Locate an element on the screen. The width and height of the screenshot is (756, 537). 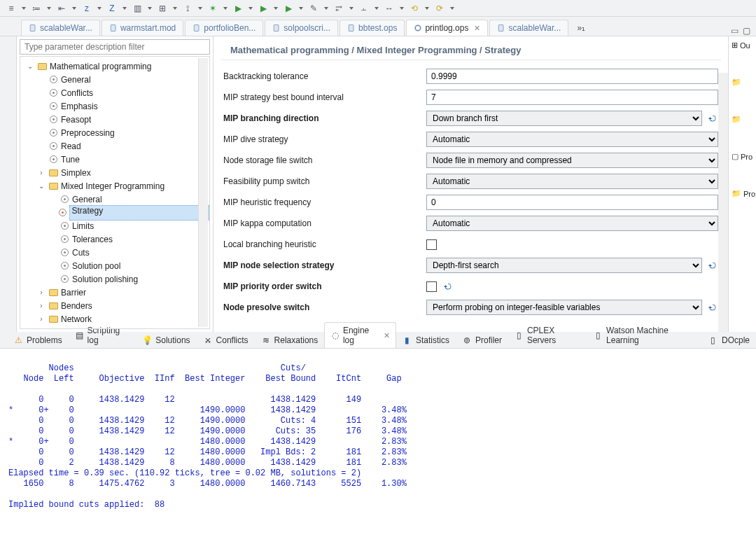
play-button: ▶ is located at coordinates (238, 8).